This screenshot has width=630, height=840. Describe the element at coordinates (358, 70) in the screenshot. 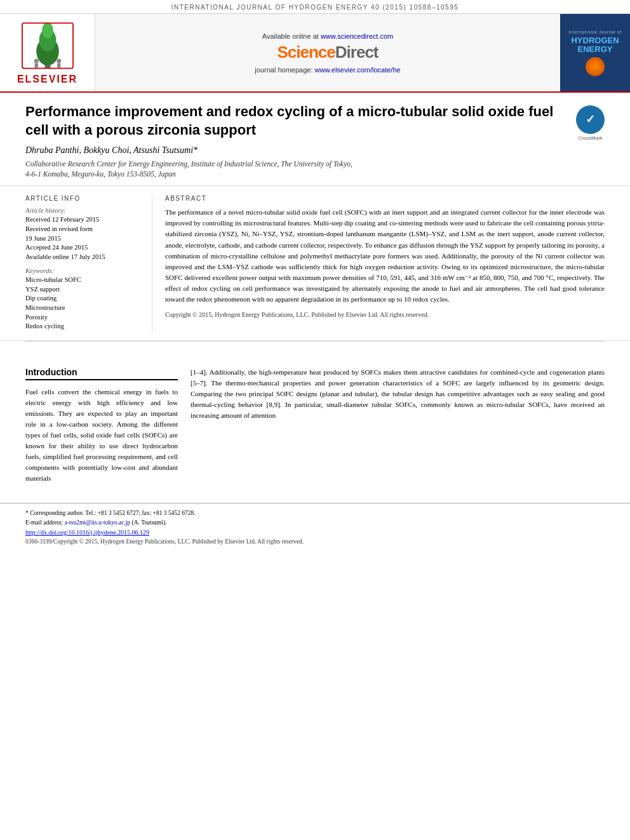

I see `journal-homepage-link: www.elsevier.com/locate/he` at that location.